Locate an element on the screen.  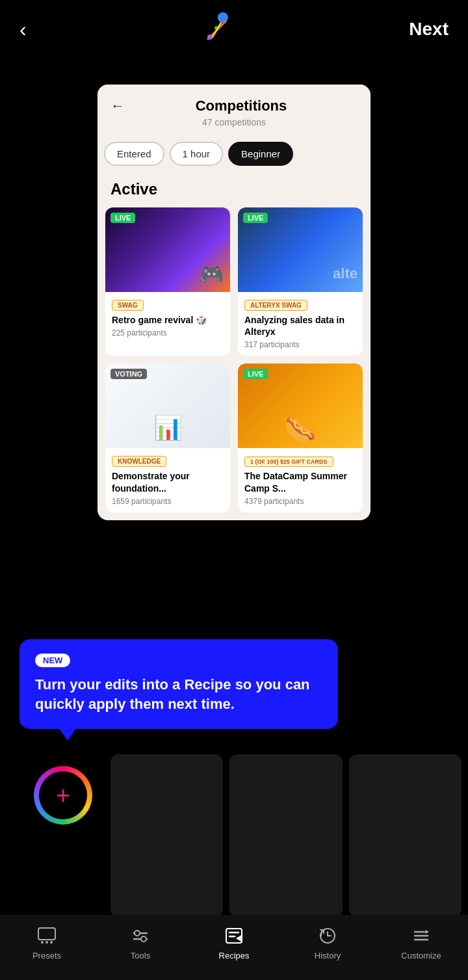
comp-card-datacamp-participants: 4379 participants is located at coordinates (300, 501).